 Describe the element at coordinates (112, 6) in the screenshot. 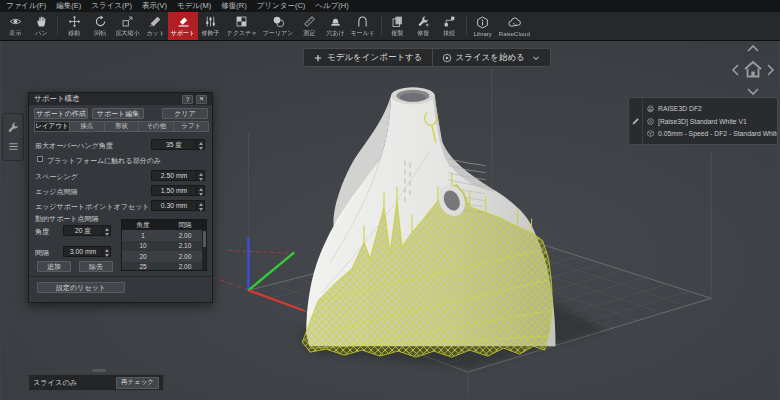

I see `menu-slice: スライス(P)` at that location.